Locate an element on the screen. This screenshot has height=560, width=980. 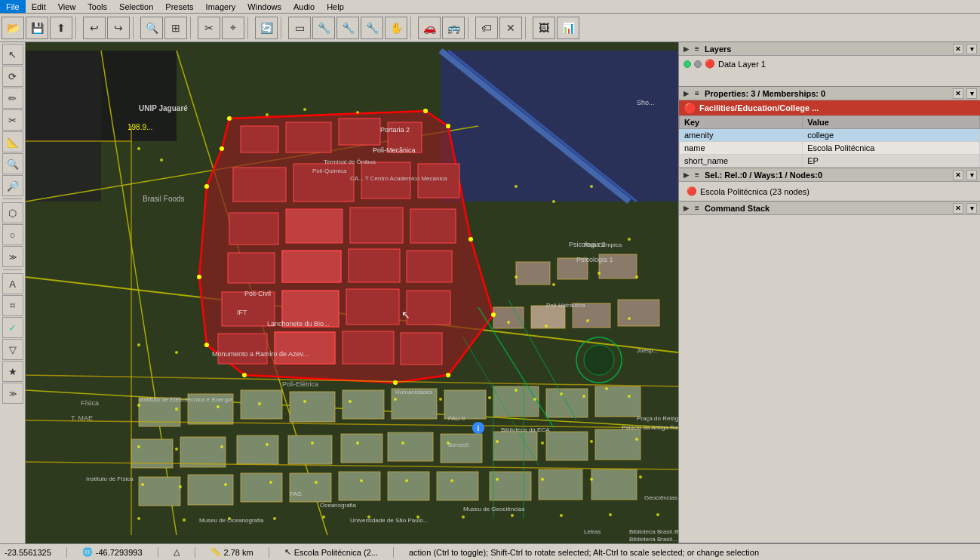
layers-icon: ≡ is located at coordinates (697, 49).